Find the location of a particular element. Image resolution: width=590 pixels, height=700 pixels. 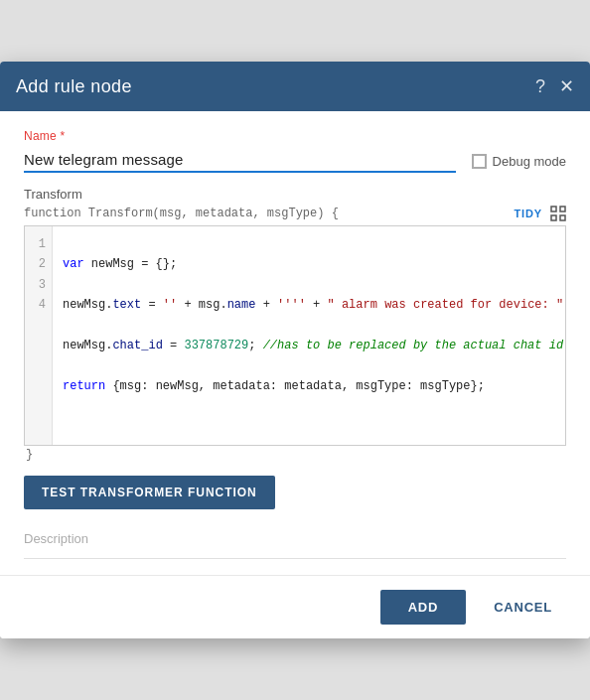

expand-icon is located at coordinates (558, 213).